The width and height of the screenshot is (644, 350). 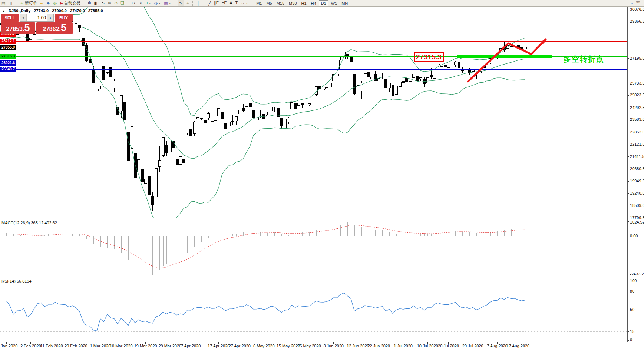 What do you see at coordinates (170, 3) in the screenshot?
I see `templates-button-dropdown: ▼` at bounding box center [170, 3].